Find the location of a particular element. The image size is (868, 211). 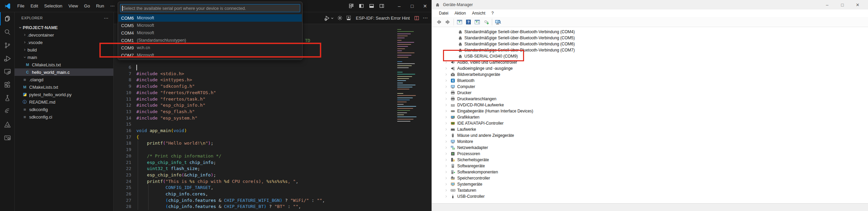

activity-esp-idf-tools-icon is located at coordinates (7, 125).